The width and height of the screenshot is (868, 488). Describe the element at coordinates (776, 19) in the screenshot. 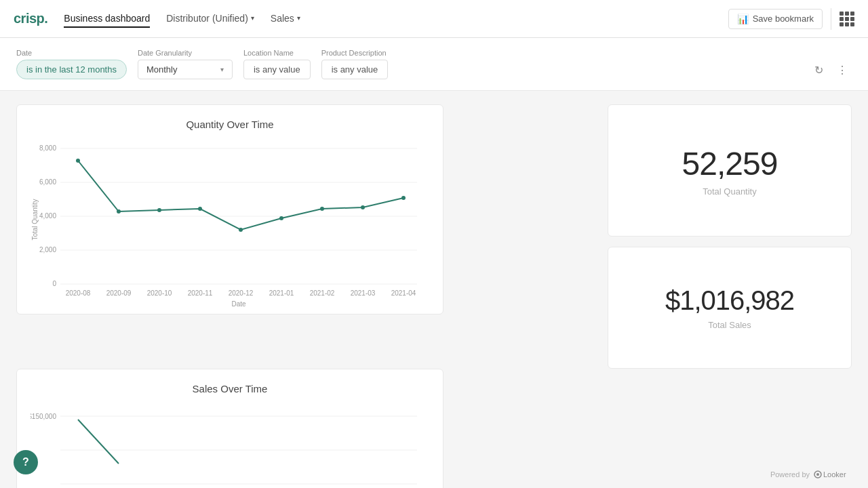

I see `save-bookmark-button: 📊 Save bookmark` at that location.